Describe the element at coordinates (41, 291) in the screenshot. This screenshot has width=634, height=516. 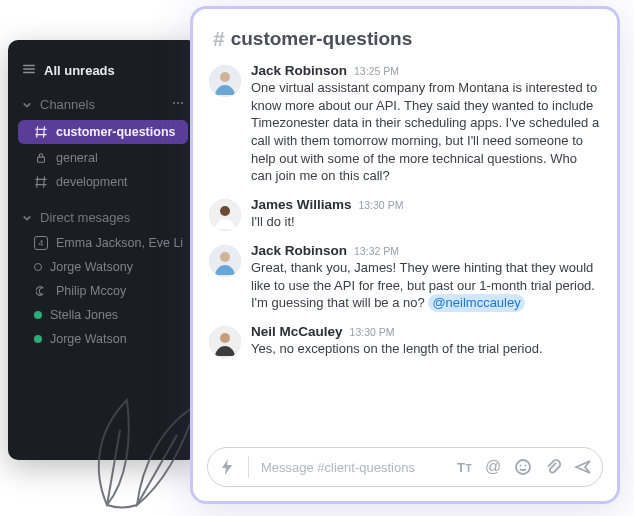
I see `moon-icon` at that location.